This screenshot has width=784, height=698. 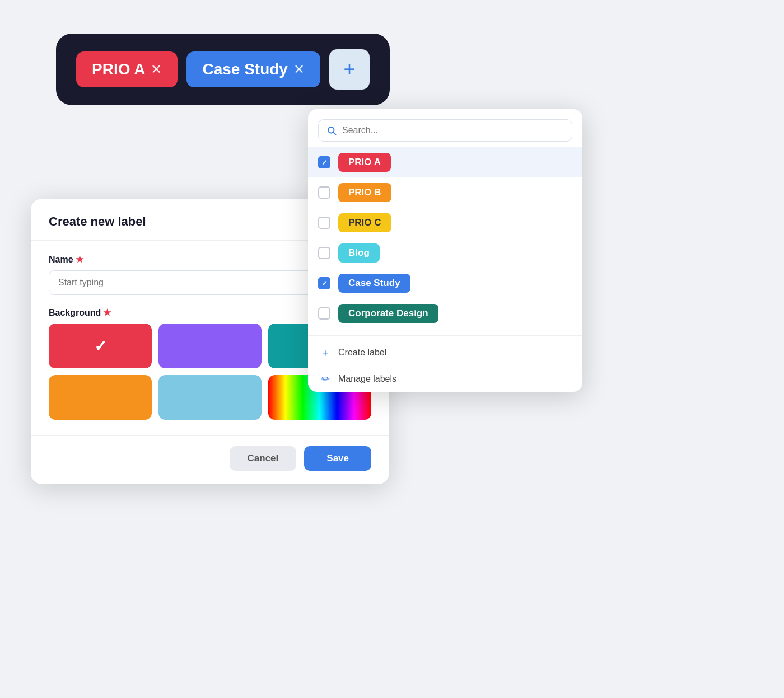 I want to click on badge-prio-b: PRIO B, so click(x=365, y=193).